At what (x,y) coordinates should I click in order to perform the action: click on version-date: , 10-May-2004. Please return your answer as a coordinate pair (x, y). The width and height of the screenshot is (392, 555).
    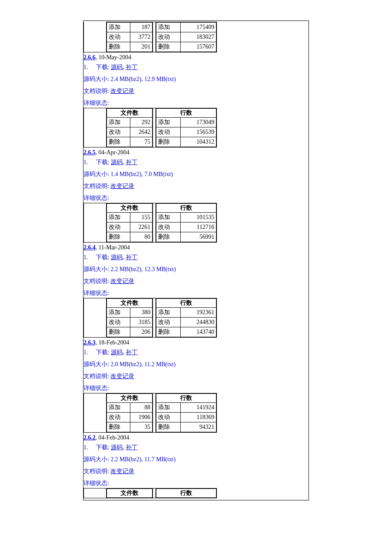
    Looking at the image, I should click on (113, 57).